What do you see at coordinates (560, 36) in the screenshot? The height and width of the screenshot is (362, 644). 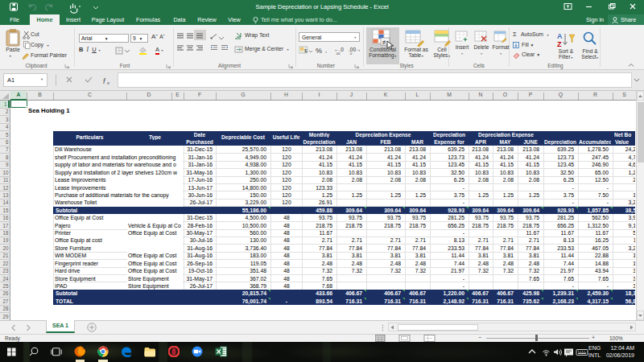 I see `svg-text: A` at bounding box center [560, 36].